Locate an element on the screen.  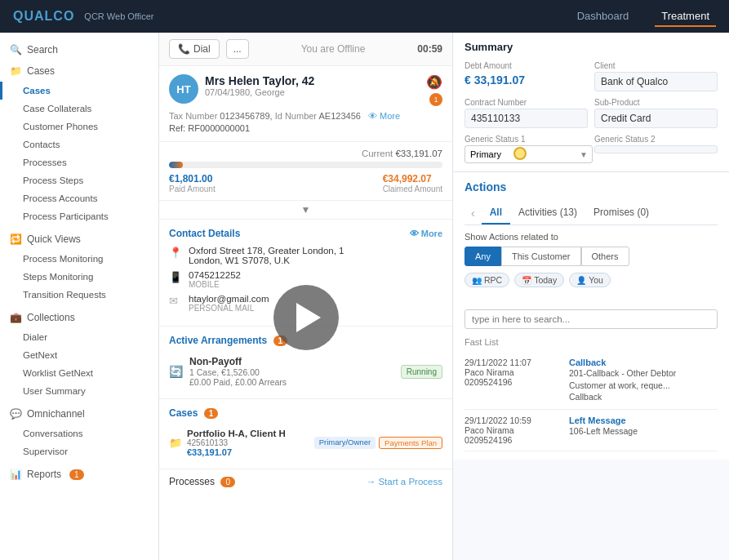
tab-all: All is located at coordinates (496, 213).